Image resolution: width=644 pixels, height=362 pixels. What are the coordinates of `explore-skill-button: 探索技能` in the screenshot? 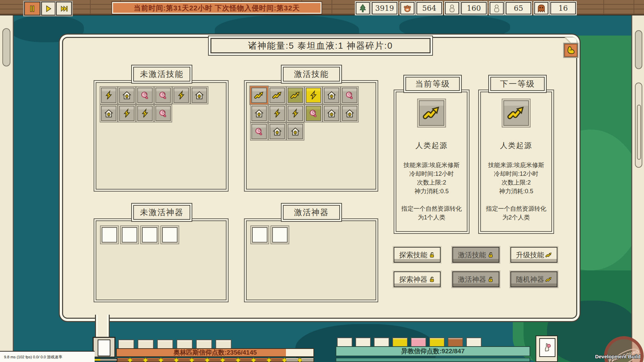 It's located at (417, 255).